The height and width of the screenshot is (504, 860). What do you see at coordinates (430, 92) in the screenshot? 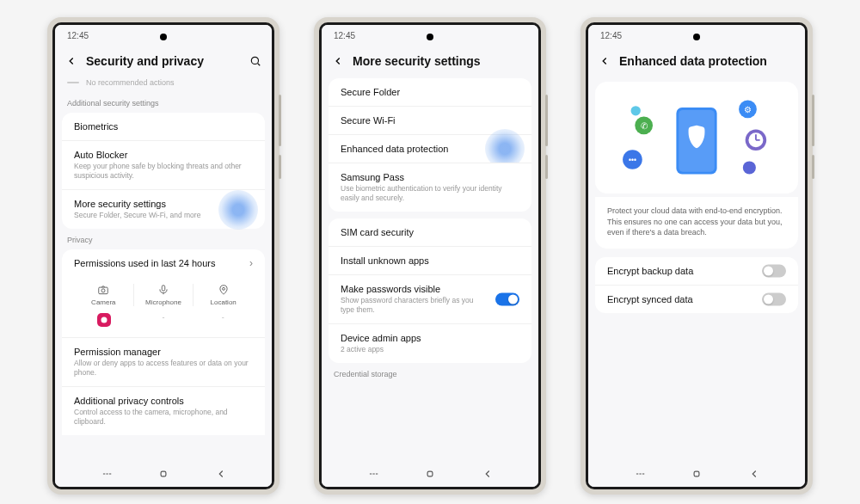
I see `item-secure-folder: Secure Folder` at bounding box center [430, 92].